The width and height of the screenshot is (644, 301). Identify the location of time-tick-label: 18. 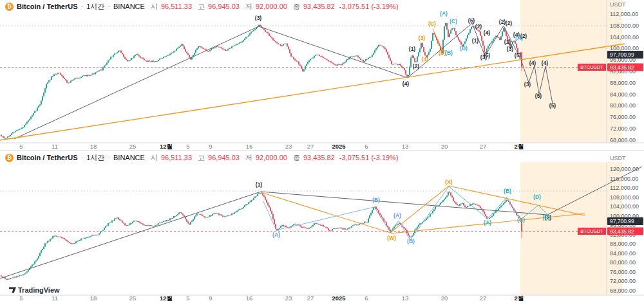
(94, 298).